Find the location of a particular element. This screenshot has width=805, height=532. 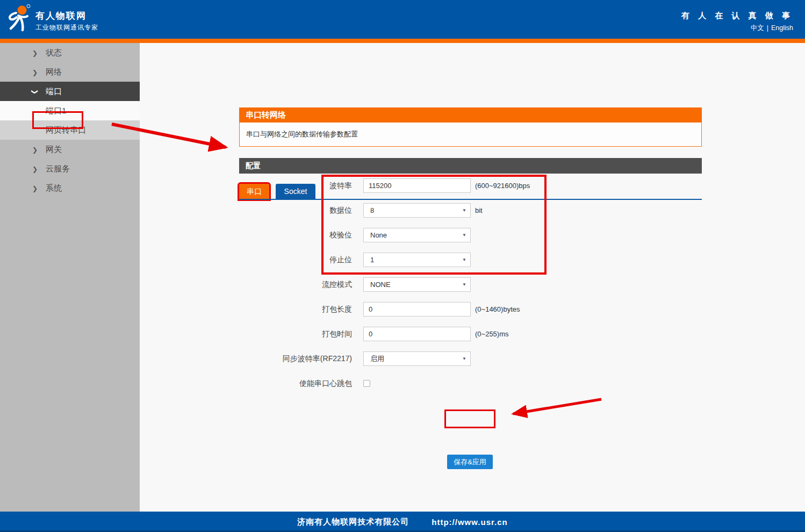

save-apply-button: 保存&应用 is located at coordinates (470, 462).